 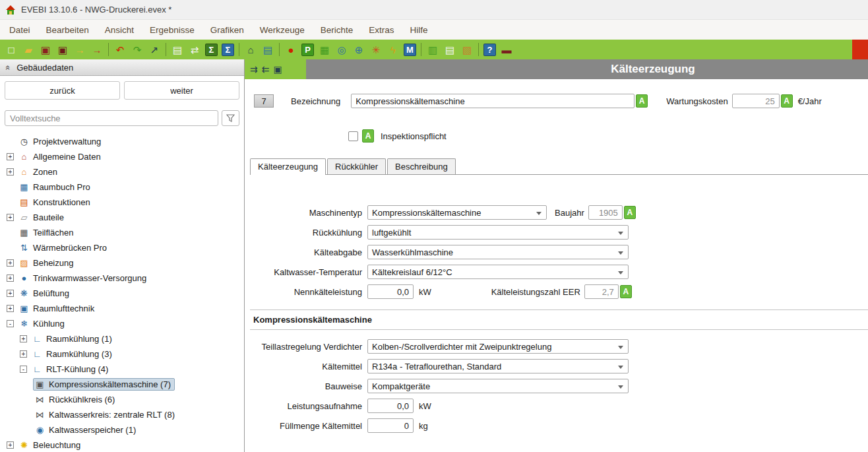 What do you see at coordinates (122, 414) in the screenshot?
I see `tree-item: ⋈Kaltwasserkreis: zentrale RLT (8)` at bounding box center [122, 414].